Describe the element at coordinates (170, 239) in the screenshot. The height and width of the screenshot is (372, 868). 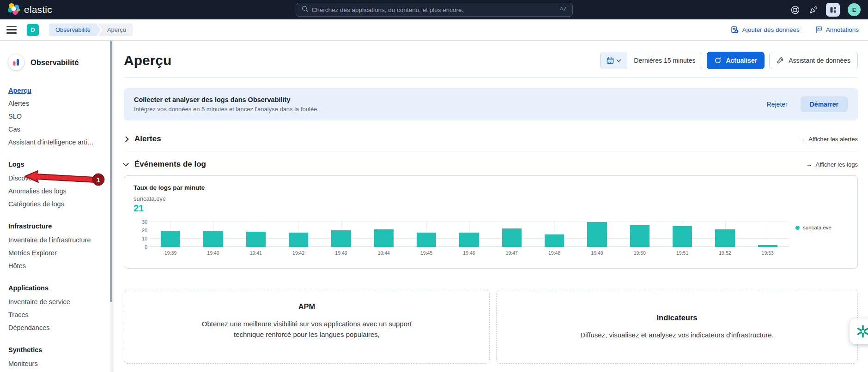
I see `bar-19:39` at that location.